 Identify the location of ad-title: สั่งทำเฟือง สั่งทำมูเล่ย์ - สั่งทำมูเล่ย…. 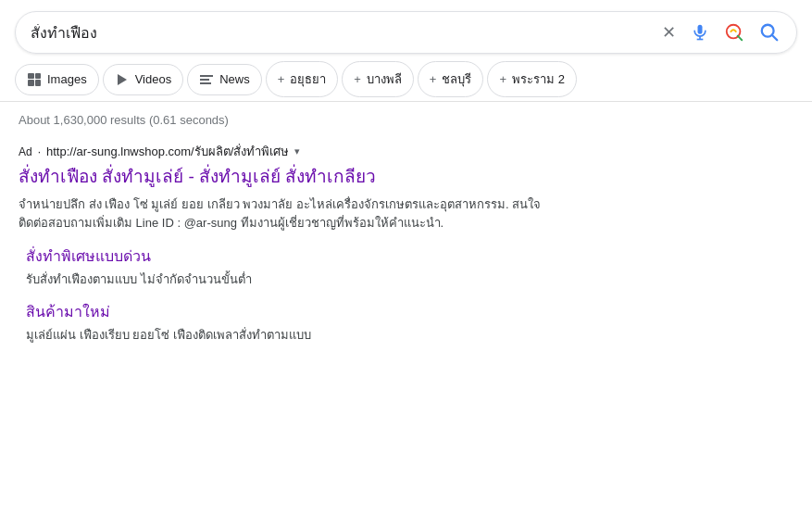
(406, 178).